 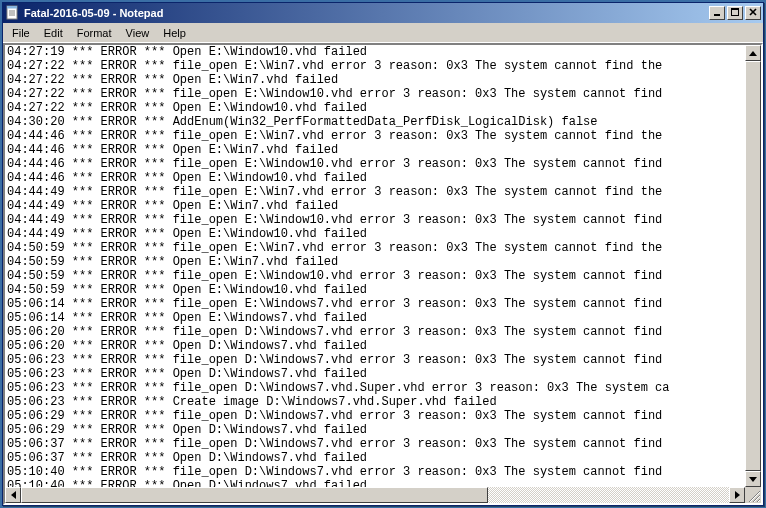 I want to click on window-title: Fatal-2016-05-09 - Notepad, so click(x=366, y=13).